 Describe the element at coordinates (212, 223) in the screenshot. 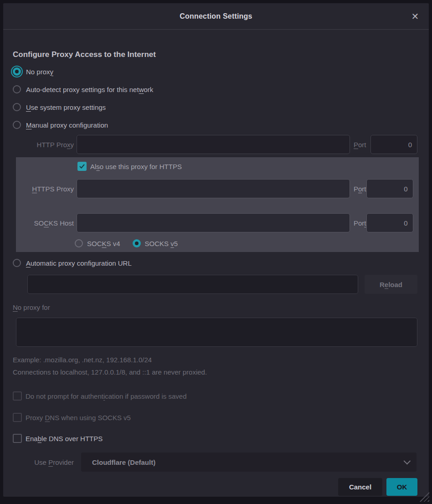

I see `socks-host-row: SOCKS Host Port` at that location.